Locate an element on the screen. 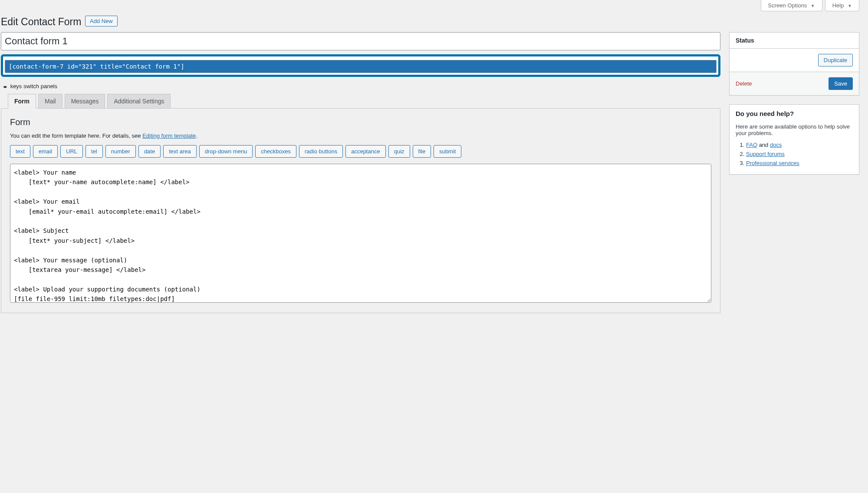  status-title: Status is located at coordinates (794, 40).